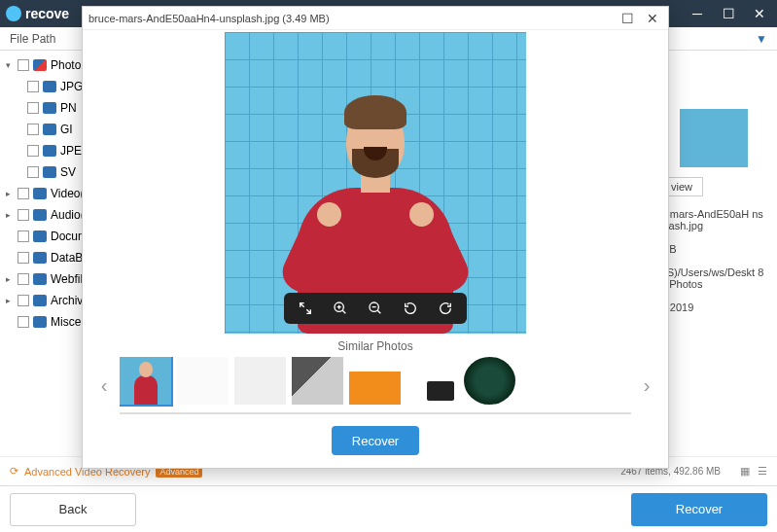 Image resolution: width=777 pixels, height=532 pixels. Describe the element at coordinates (714, 220) in the screenshot. I see `details-filename: e-mars-AndE50aH nsplash.jpg` at that location.